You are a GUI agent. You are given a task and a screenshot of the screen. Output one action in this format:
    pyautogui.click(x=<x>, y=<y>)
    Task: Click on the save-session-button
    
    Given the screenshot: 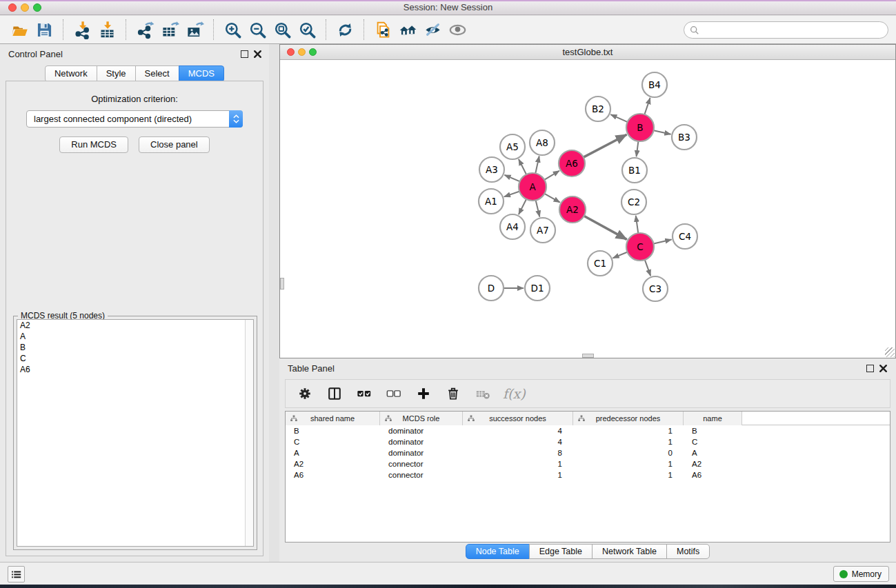 What is the action you would take?
    pyautogui.click(x=44, y=30)
    